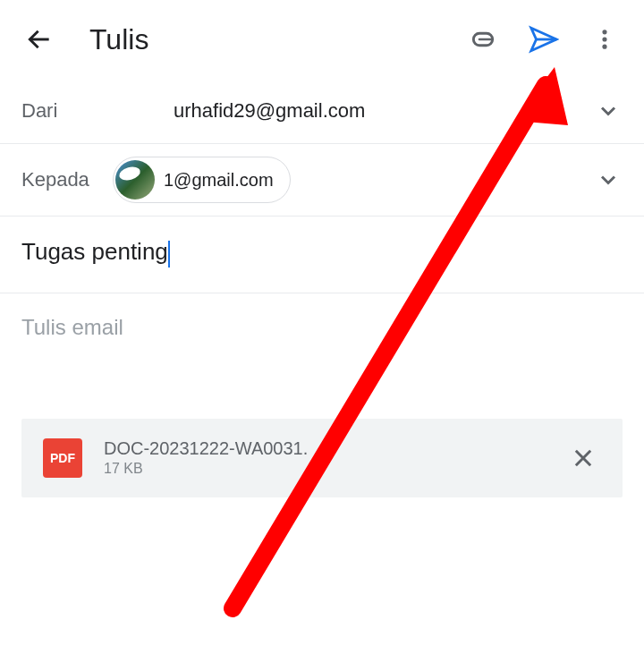 The width and height of the screenshot is (644, 654). Describe the element at coordinates (605, 39) in the screenshot. I see `more-button` at that location.